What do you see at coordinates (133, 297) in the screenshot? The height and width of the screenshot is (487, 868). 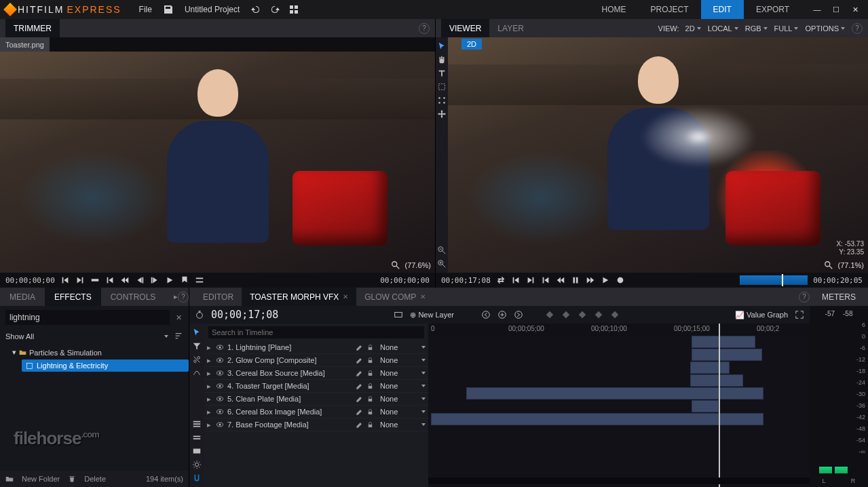 I see `tab-controls: CONTROLS` at bounding box center [133, 297].